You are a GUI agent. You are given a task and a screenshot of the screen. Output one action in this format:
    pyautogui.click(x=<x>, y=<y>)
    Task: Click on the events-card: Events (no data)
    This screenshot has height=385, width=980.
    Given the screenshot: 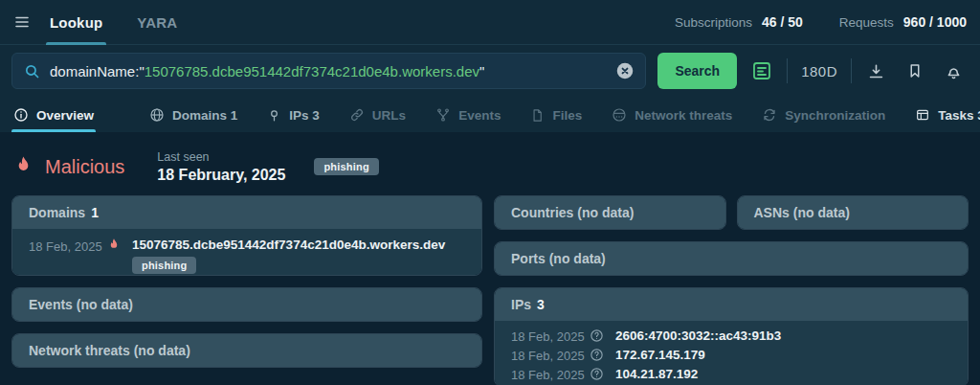 What is the action you would take?
    pyautogui.click(x=247, y=305)
    